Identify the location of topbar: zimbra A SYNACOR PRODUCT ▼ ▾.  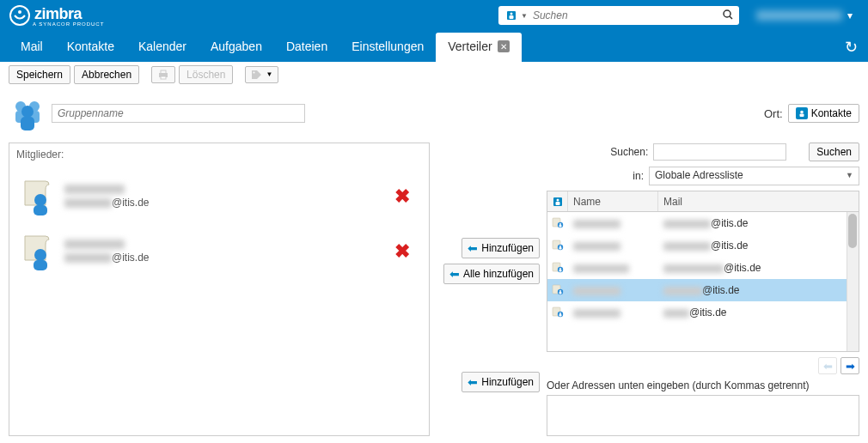
(434, 15).